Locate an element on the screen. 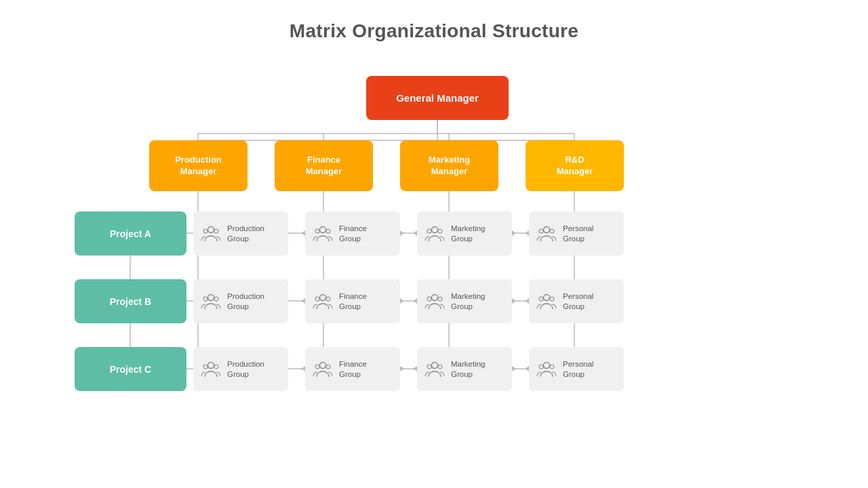  group-label-fin-c: FinanceGroup is located at coordinates (353, 369).